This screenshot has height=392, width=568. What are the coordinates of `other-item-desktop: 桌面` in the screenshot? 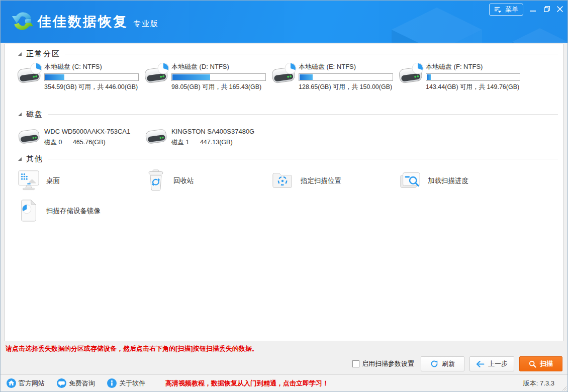 It's located at (79, 181).